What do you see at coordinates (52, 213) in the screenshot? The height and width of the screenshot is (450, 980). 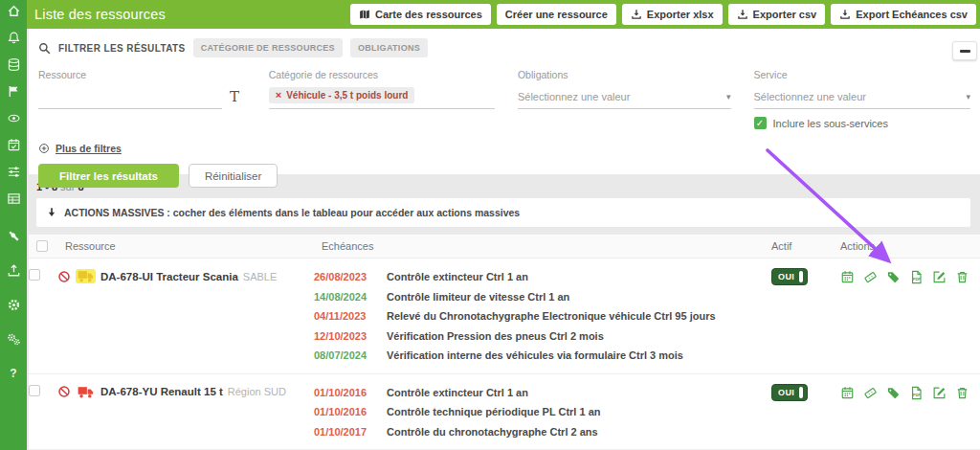 I see `arrow-down-icon` at bounding box center [52, 213].